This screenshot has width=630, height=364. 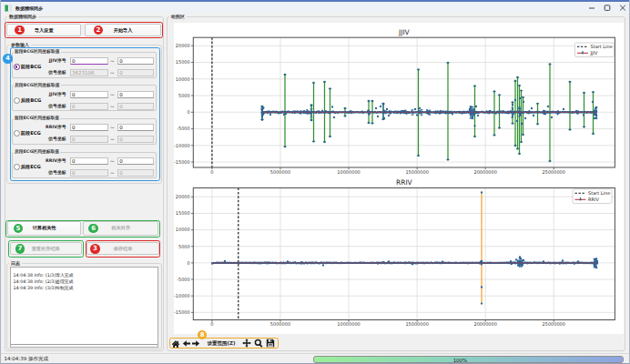 What do you see at coordinates (95, 249) in the screenshot?
I see `annotation-mark-3: 3` at bounding box center [95, 249].